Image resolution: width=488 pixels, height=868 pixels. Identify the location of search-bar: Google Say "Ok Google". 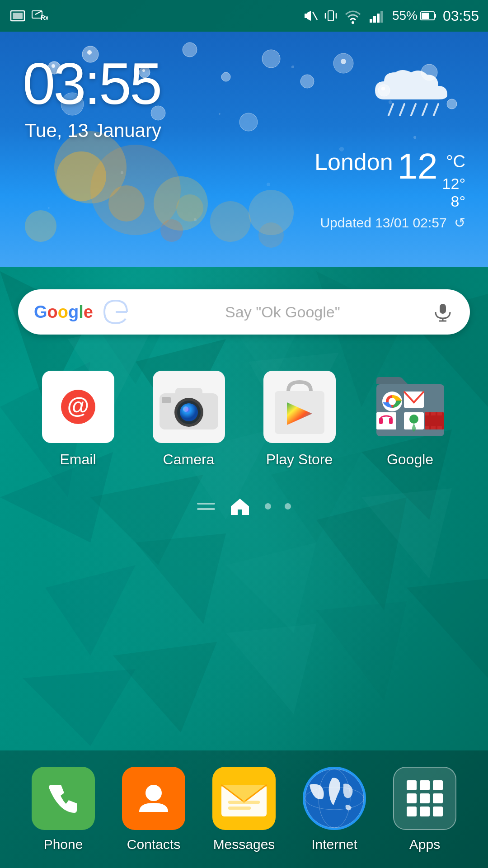
(244, 312).